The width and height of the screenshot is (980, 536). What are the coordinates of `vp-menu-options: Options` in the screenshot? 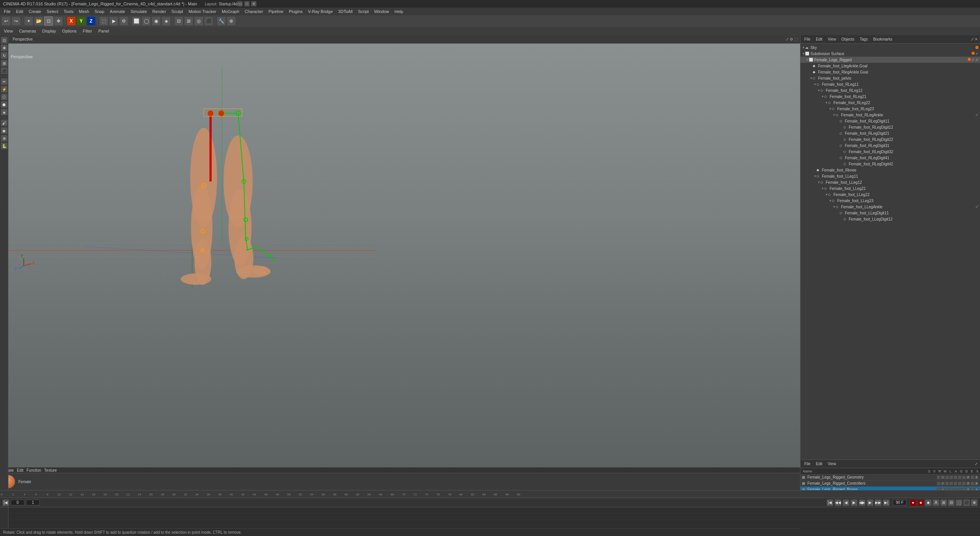 It's located at (69, 31).